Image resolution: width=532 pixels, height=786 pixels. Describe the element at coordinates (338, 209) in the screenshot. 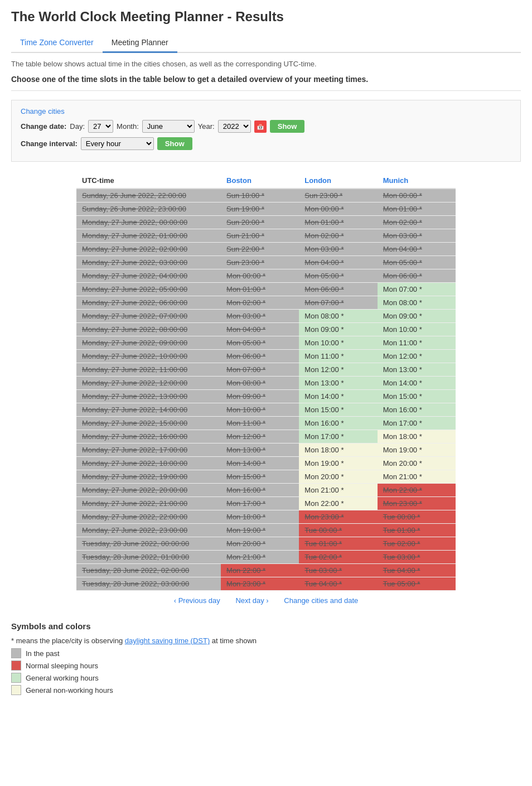

I see `london-cell: Mon 00:00 *` at that location.